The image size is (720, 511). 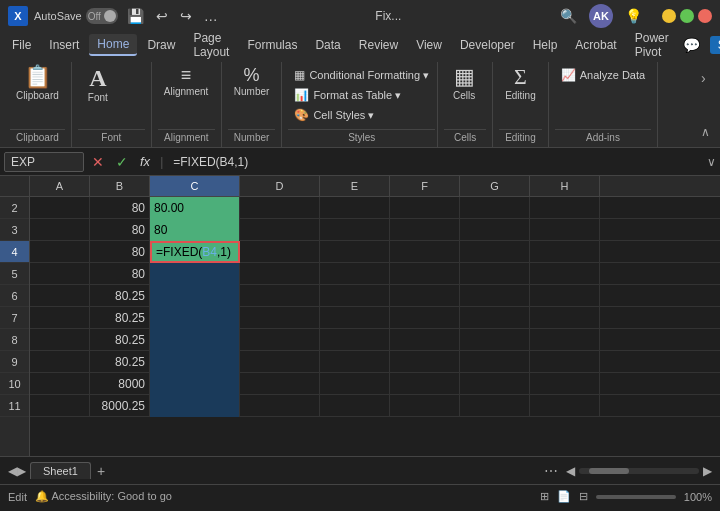 I want to click on row-header-4: 4, so click(x=14, y=252).